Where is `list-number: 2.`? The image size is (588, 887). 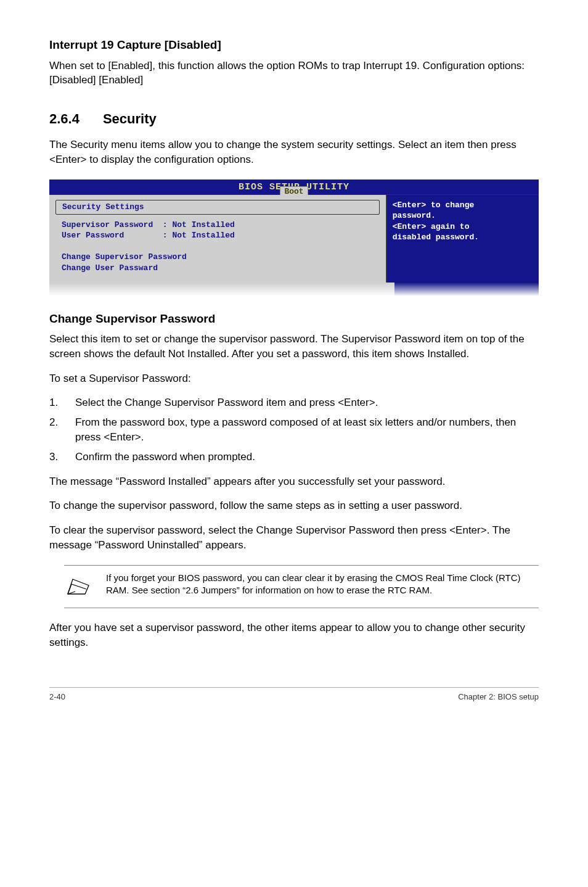 list-number: 2. is located at coordinates (62, 430).